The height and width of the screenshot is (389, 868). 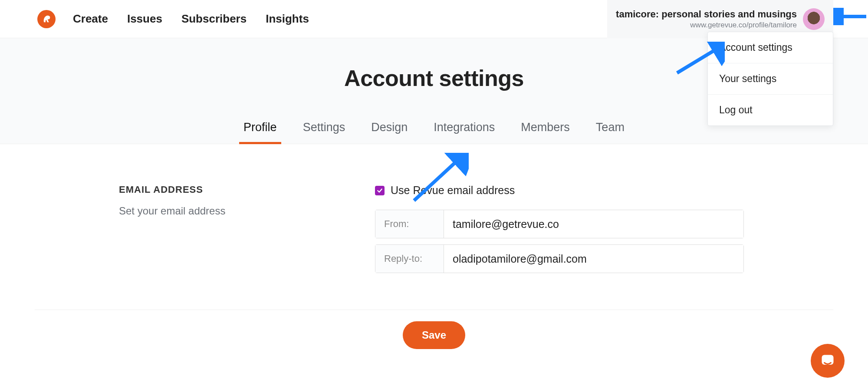 What do you see at coordinates (770, 79) in the screenshot?
I see `menu-your-settings: Your settings` at bounding box center [770, 79].